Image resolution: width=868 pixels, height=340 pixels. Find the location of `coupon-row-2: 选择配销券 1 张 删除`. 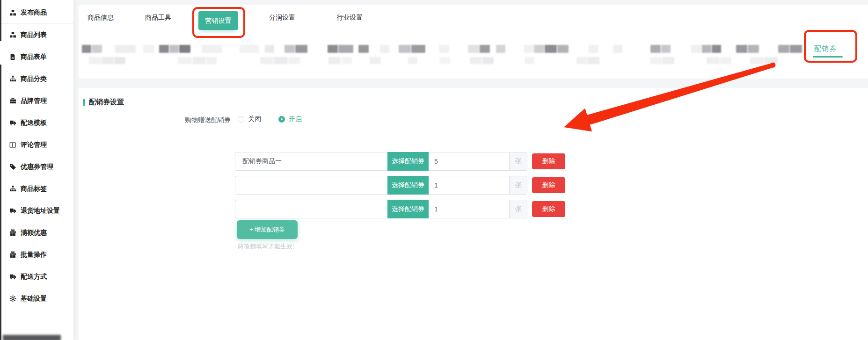

coupon-row-2: 选择配销券 1 张 删除 is located at coordinates (400, 185).